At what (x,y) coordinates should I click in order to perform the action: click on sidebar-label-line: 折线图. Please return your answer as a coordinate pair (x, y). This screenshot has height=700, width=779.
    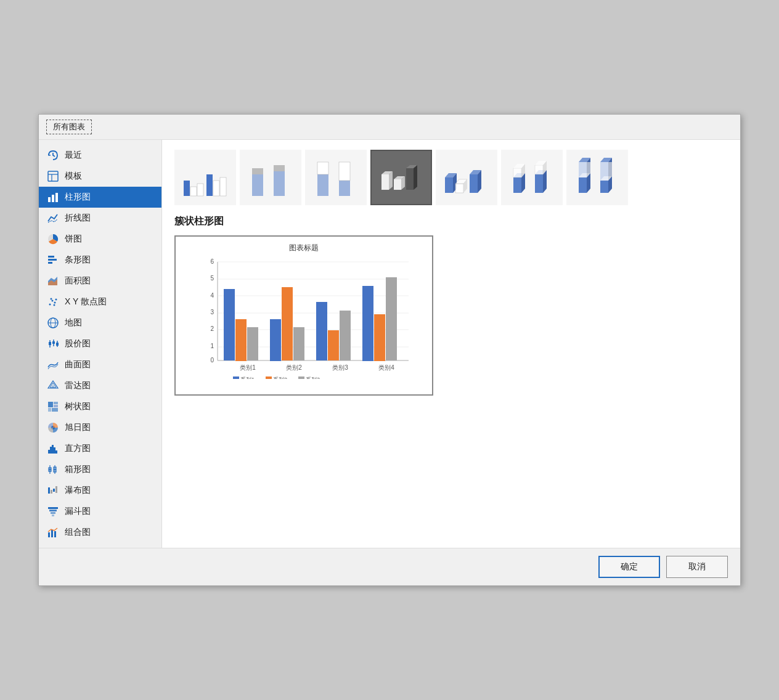
    Looking at the image, I should click on (78, 218).